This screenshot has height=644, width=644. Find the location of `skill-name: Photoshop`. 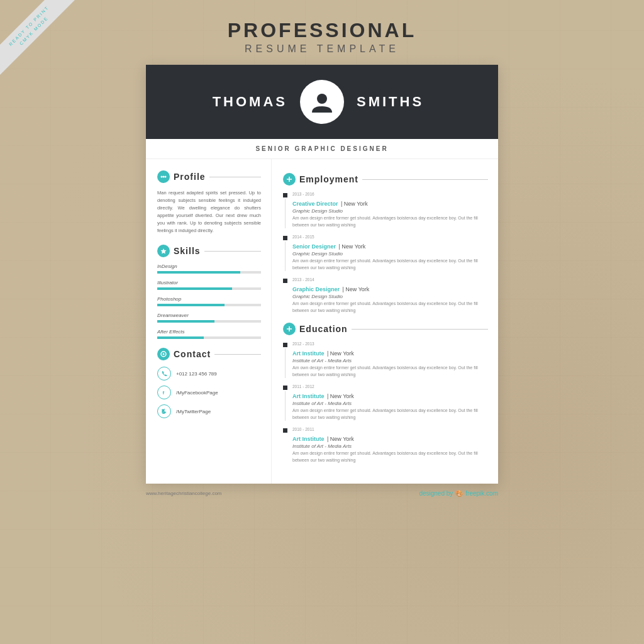

skill-name: Photoshop is located at coordinates (209, 299).